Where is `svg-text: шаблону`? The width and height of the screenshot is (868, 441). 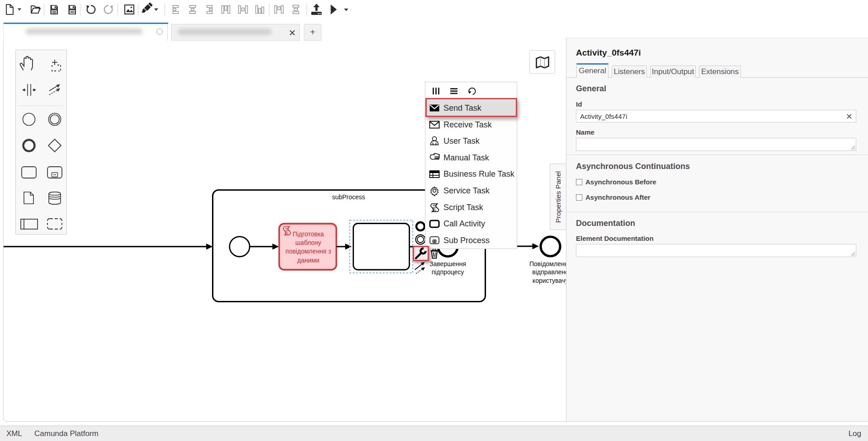
svg-text: шаблону is located at coordinates (308, 243).